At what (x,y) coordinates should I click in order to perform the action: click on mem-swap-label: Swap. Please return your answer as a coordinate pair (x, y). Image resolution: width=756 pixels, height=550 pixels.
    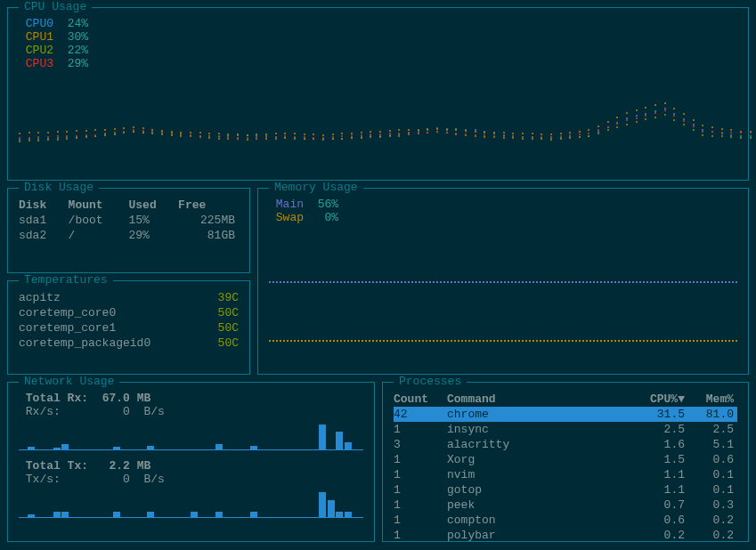
    Looking at the image, I should click on (290, 217).